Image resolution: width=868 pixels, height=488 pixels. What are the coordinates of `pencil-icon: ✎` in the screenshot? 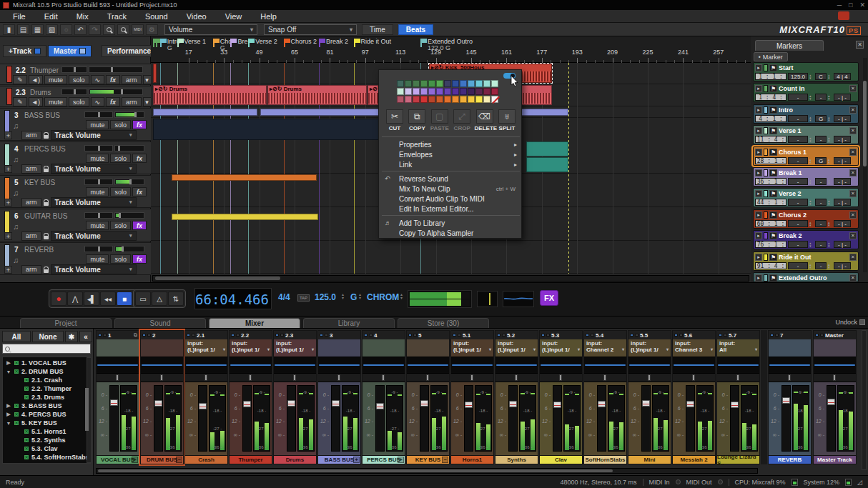 It's located at (20, 101).